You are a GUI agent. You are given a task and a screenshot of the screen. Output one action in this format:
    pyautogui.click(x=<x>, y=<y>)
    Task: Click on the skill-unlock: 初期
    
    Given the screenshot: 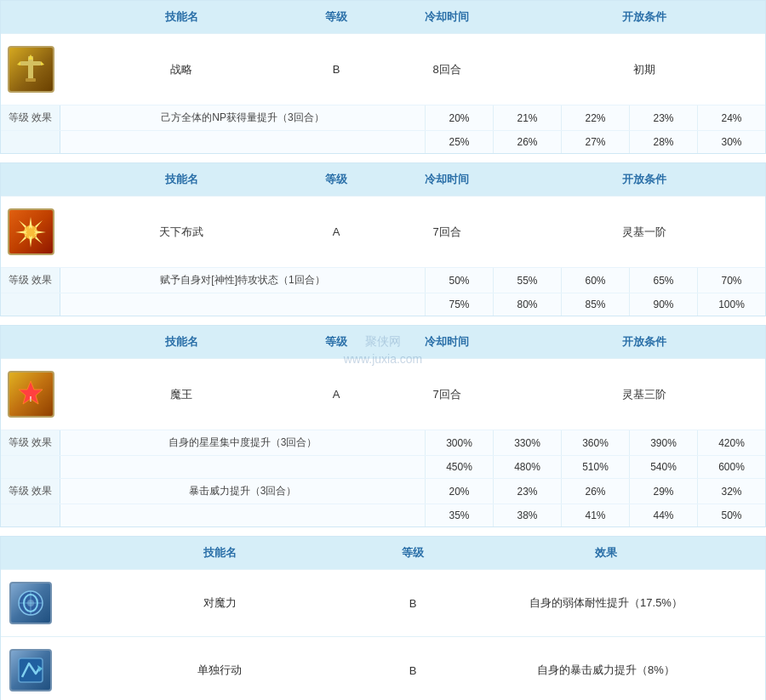 What is the action you would take?
    pyautogui.click(x=644, y=70)
    